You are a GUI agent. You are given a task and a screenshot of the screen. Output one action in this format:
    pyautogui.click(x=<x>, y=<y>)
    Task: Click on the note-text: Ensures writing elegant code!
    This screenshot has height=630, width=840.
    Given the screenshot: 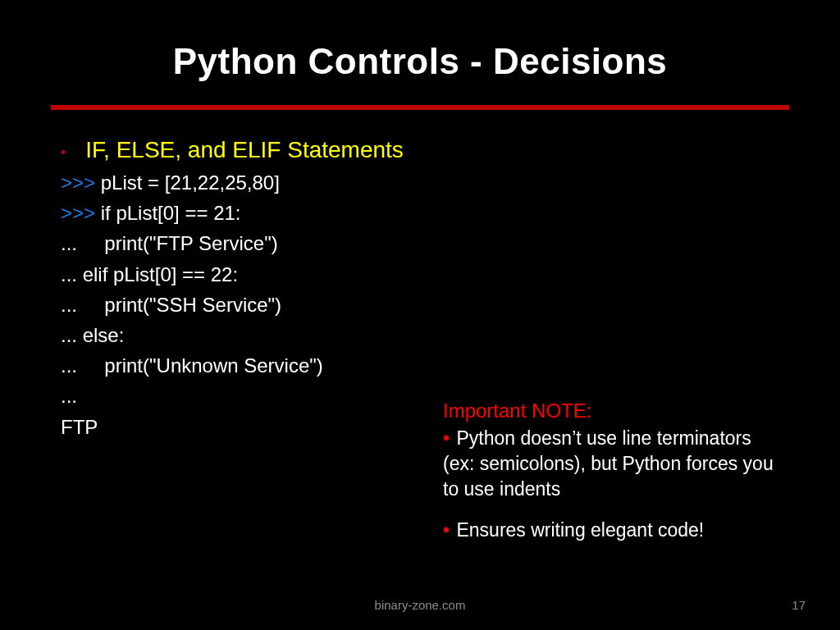 What is the action you would take?
    pyautogui.click(x=580, y=530)
    